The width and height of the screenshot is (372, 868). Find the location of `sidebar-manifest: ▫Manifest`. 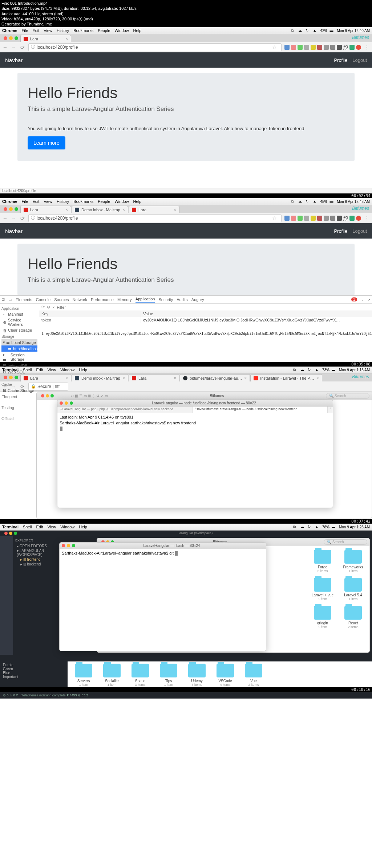

sidebar-manifest: ▫Manifest is located at coordinates (20, 314).